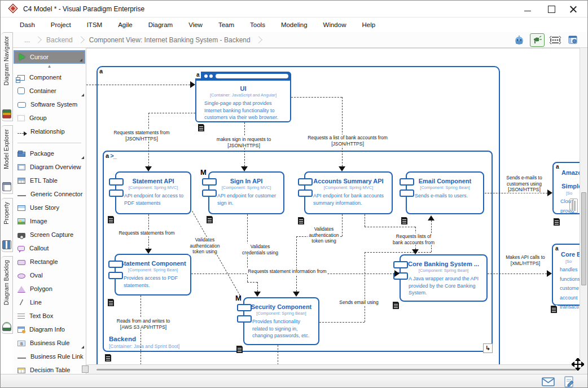  I want to click on sign-in-api: MSign In API[Component: Spring MVC]API e…, so click(246, 193).